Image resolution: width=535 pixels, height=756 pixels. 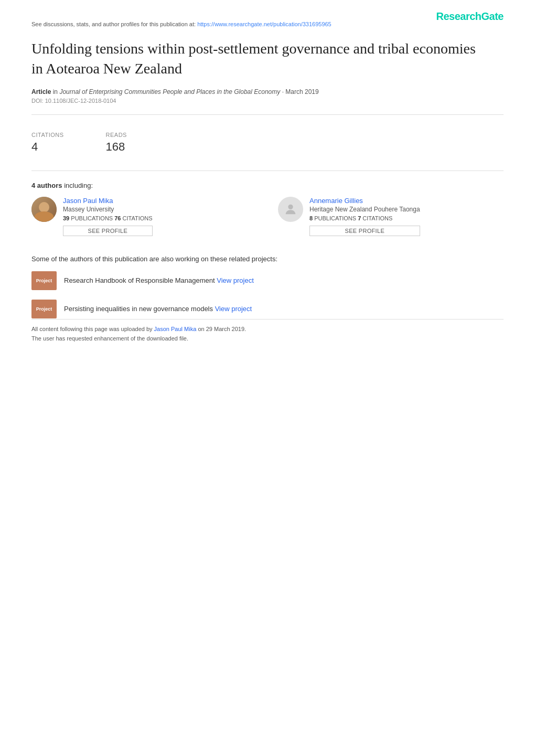 What do you see at coordinates (48, 147) in the screenshot?
I see `citations-value: 4` at bounding box center [48, 147].